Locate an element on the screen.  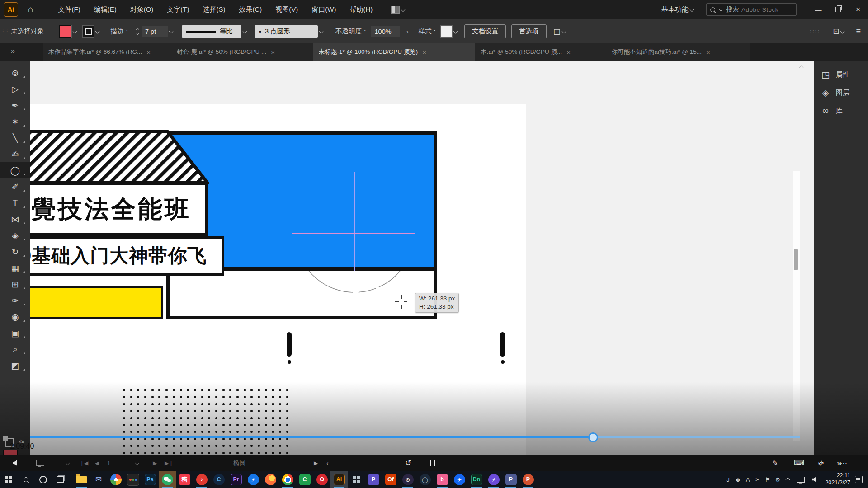
keyboard-icon: ⌨ is located at coordinates (799, 463).